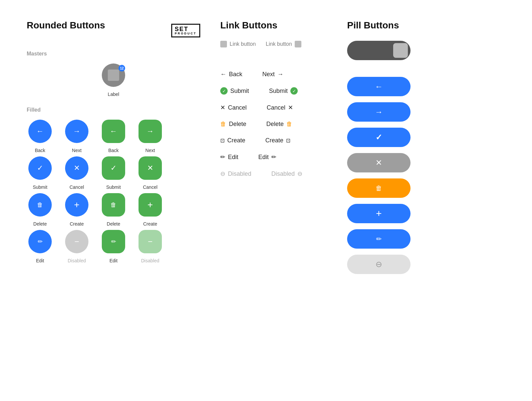  I want to click on edit-label-2: Edit, so click(113, 261).